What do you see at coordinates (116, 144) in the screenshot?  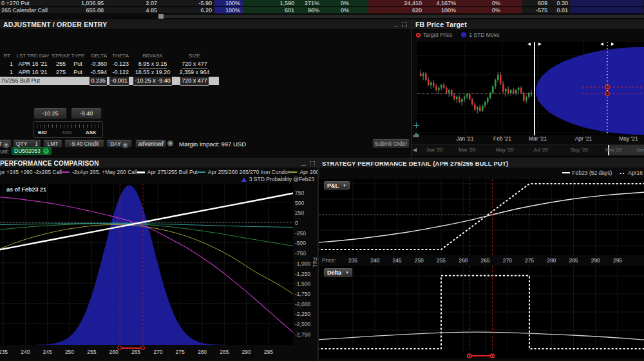 I see `tif-label: DAY` at bounding box center [116, 144].